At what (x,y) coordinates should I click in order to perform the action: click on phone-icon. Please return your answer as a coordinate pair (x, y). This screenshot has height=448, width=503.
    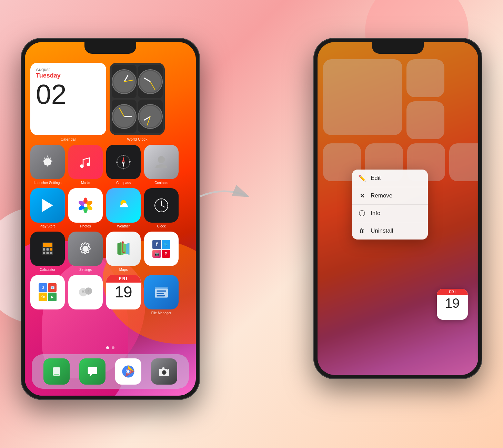
    Looking at the image, I should click on (57, 371).